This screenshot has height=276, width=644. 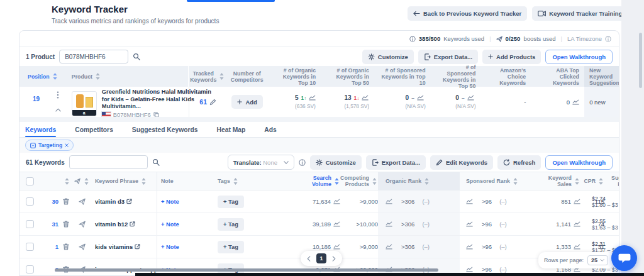 What do you see at coordinates (321, 258) in the screenshot?
I see `current-page-badge: 1` at bounding box center [321, 258].